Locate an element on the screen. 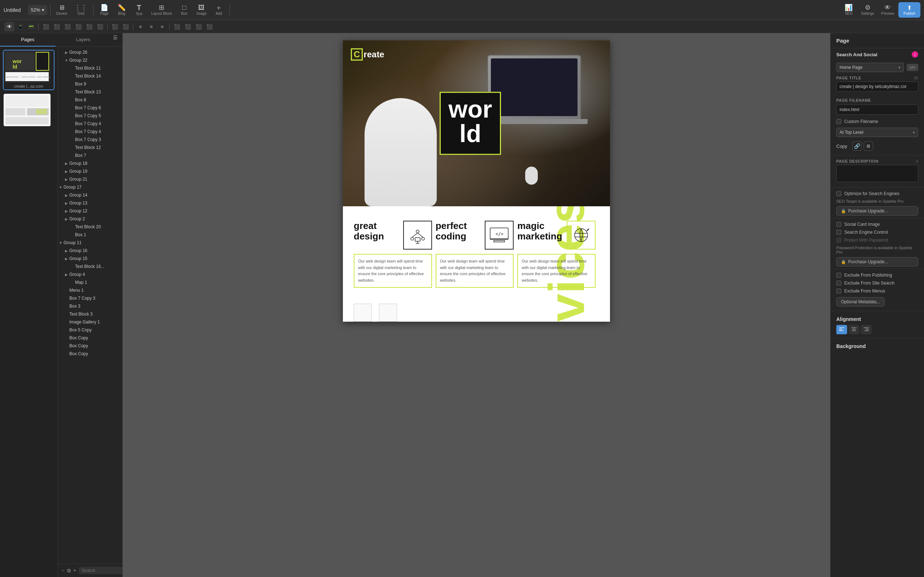  zoom-control: 52% ▾ is located at coordinates (37, 10).